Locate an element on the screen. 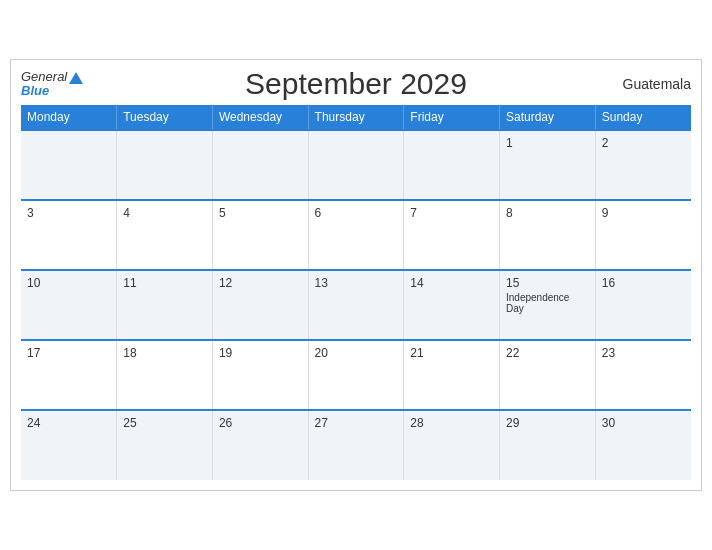 Image resolution: width=712 pixels, height=550 pixels. calendar-cell: 23 is located at coordinates (643, 375).